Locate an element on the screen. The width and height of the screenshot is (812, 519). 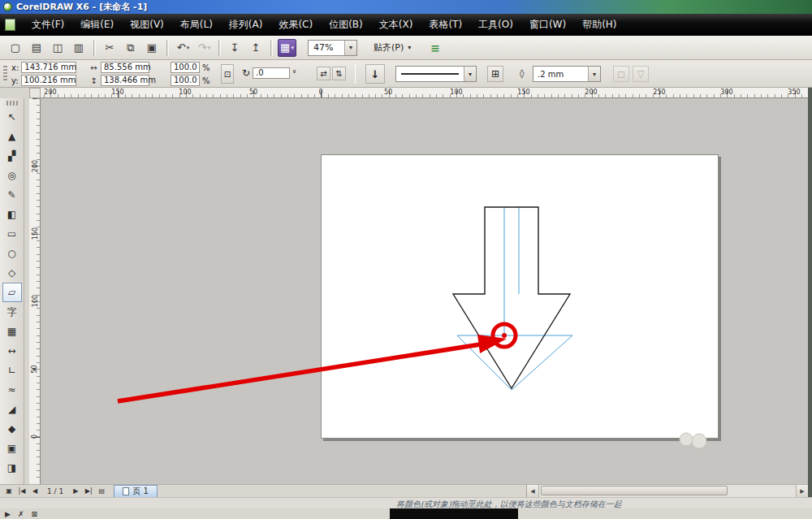
scrollbar-track is located at coordinates (667, 491).